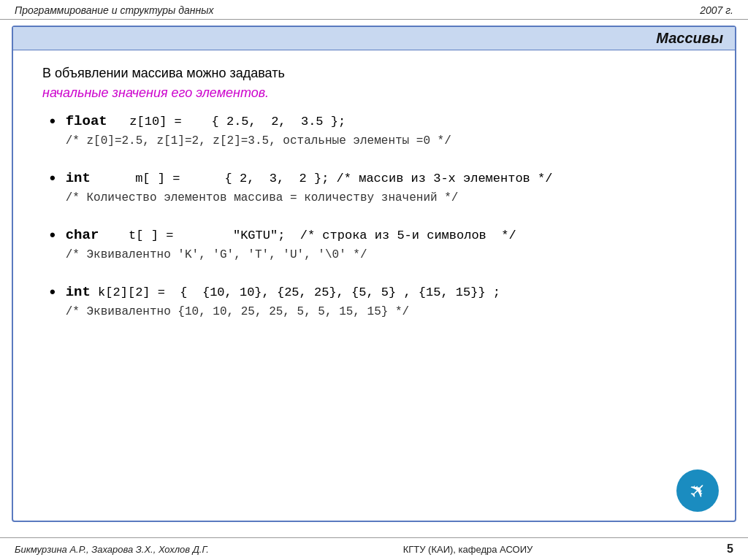 This screenshot has height=560, width=748. I want to click on airplane-icon: ✈, so click(698, 491).